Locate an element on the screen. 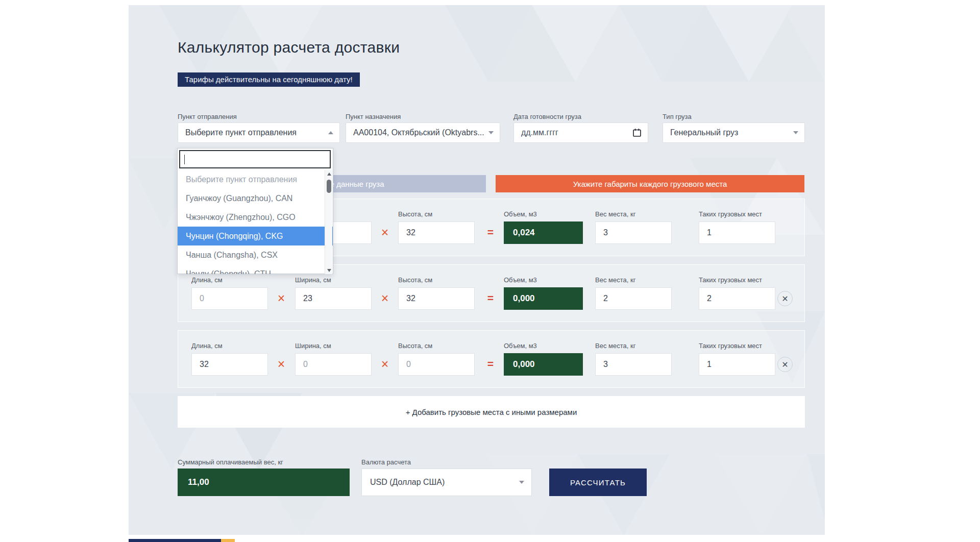 The width and height of the screenshot is (980, 542). dropdown-option: Чэнду (Chengdu), CTU is located at coordinates (255, 269).